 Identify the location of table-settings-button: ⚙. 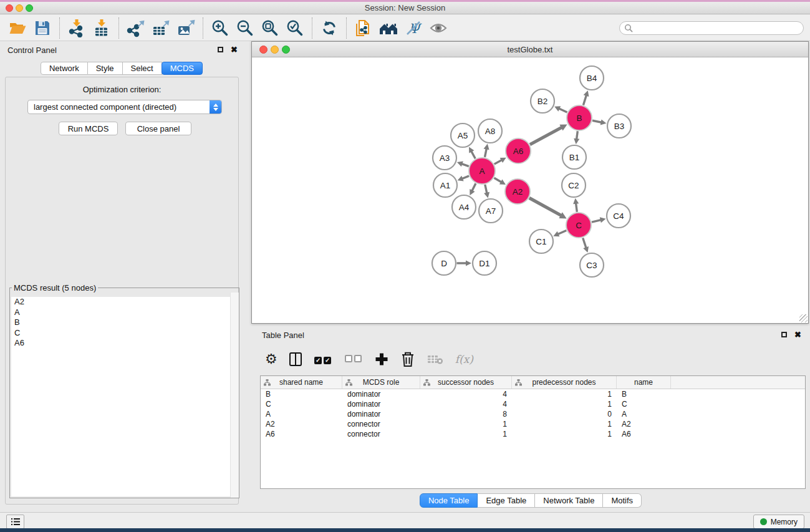
(271, 359).